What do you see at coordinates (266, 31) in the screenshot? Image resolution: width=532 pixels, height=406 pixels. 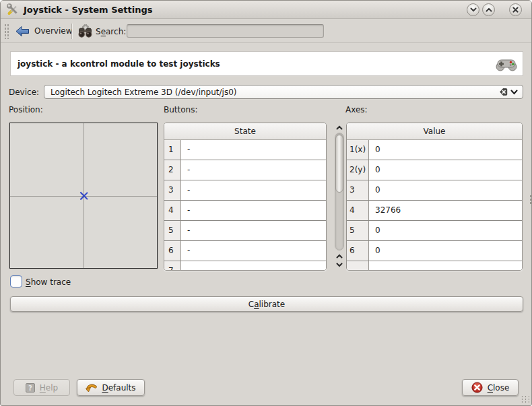 I see `toolbar: Overview Search:` at bounding box center [266, 31].